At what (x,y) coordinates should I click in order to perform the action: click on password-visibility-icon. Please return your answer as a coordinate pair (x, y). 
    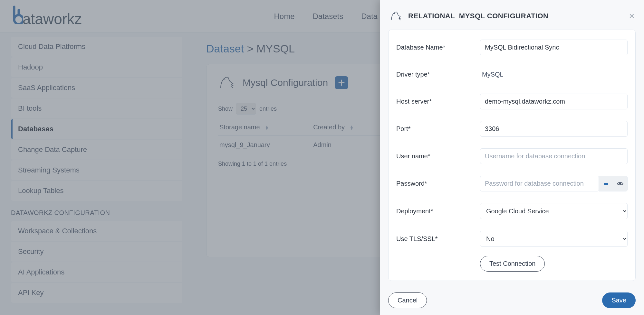
    Looking at the image, I should click on (620, 183).